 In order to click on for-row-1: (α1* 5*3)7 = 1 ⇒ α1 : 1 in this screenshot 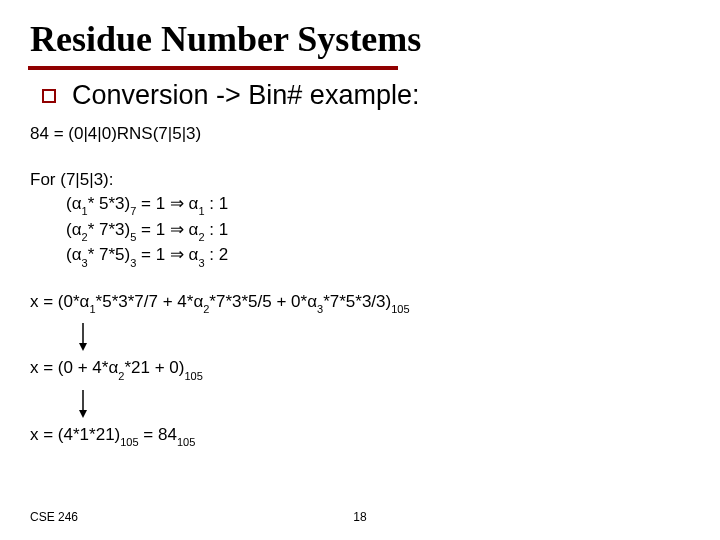, I will do `click(378, 205)`.